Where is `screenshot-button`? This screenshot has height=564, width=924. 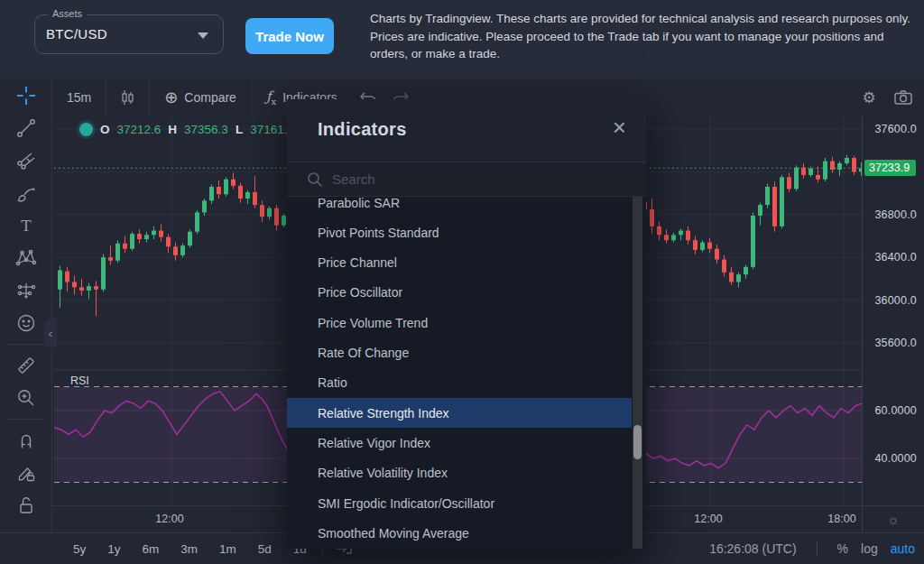
screenshot-button is located at coordinates (903, 97).